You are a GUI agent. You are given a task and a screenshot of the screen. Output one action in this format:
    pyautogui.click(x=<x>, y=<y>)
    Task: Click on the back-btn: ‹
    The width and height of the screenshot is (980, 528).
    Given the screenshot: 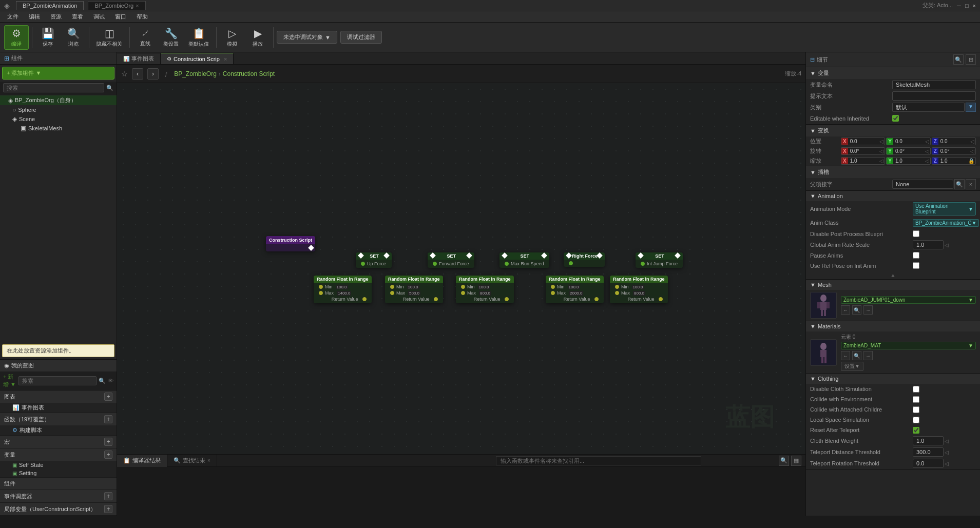 What is the action you would take?
    pyautogui.click(x=138, y=74)
    